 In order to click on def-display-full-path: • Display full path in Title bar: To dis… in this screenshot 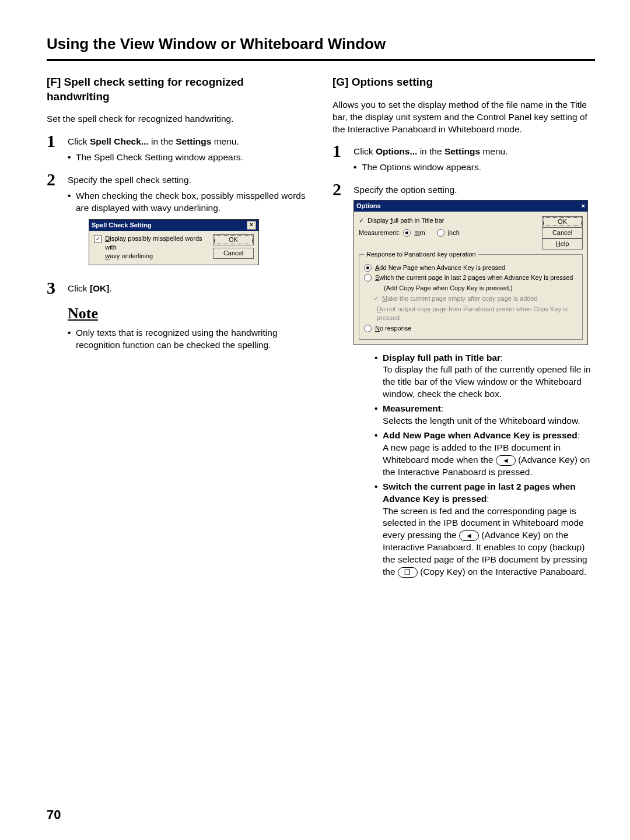, I will do `click(485, 377)`.